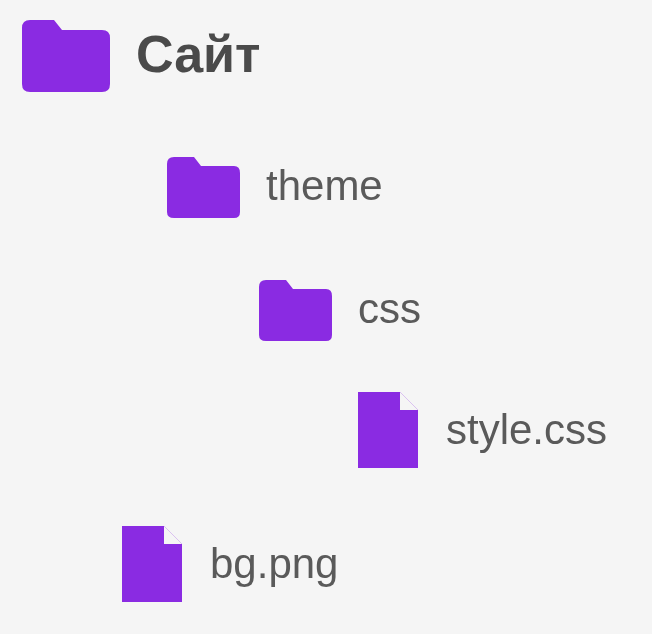 This screenshot has width=652, height=634. I want to click on folder-label: Сайт, so click(198, 54).